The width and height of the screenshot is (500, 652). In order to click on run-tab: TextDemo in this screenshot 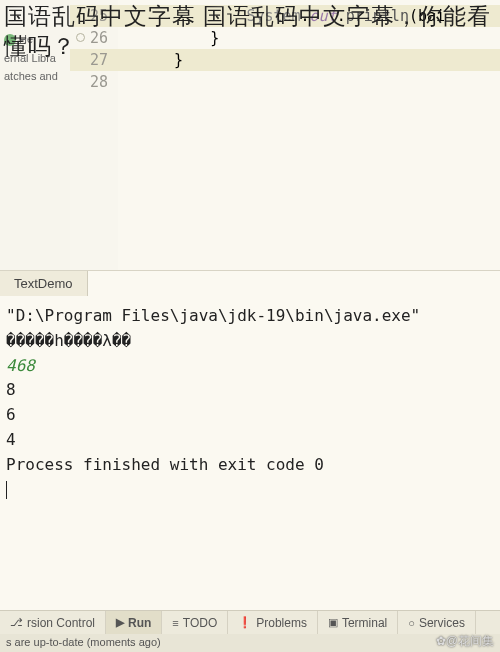, I will do `click(44, 284)`.